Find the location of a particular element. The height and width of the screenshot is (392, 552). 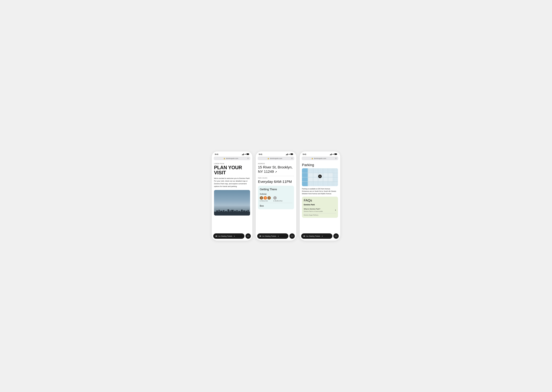

phones-container: 9:41 ⇌ 🔒 dominopark.com ⬆ is located at coordinates (276, 196).